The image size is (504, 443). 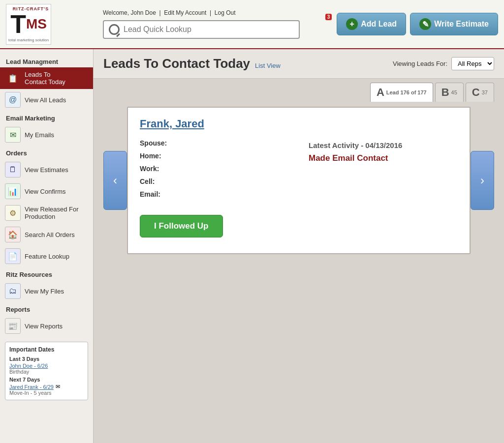 What do you see at coordinates (46, 235) in the screenshot?
I see `sidebar-item-search-all-orders: 🏠 Search All Orders` at bounding box center [46, 235].